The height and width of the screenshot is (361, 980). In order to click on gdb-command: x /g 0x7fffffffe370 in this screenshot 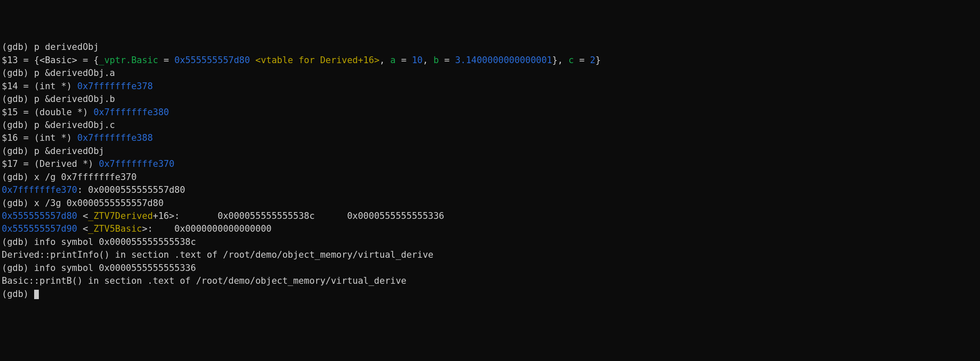, I will do `click(85, 177)`.